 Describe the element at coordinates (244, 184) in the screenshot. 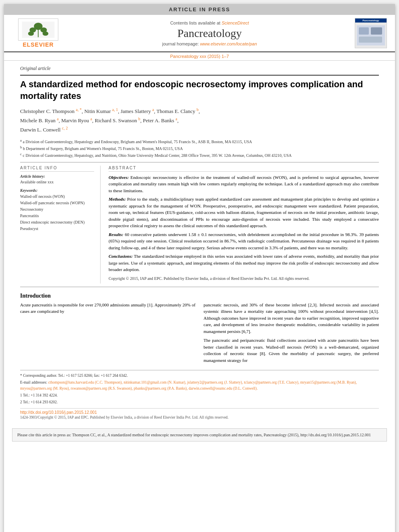

I see `objectives-text: Endoscopic necrosectomy is effective in …` at that location.